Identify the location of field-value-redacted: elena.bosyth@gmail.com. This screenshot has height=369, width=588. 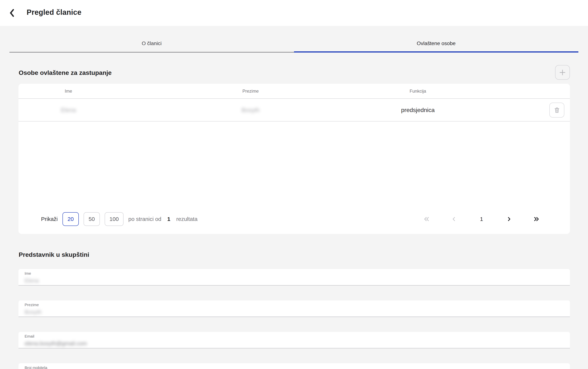
(297, 344).